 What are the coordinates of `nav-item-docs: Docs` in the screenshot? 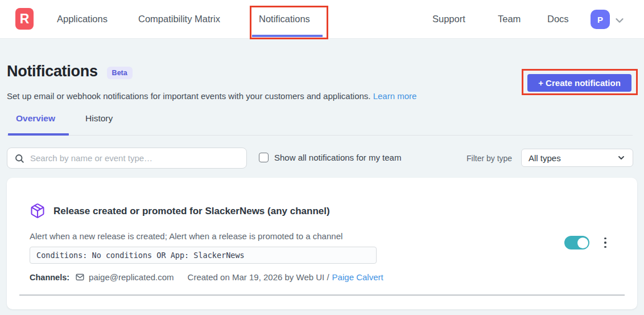 It's located at (558, 19).